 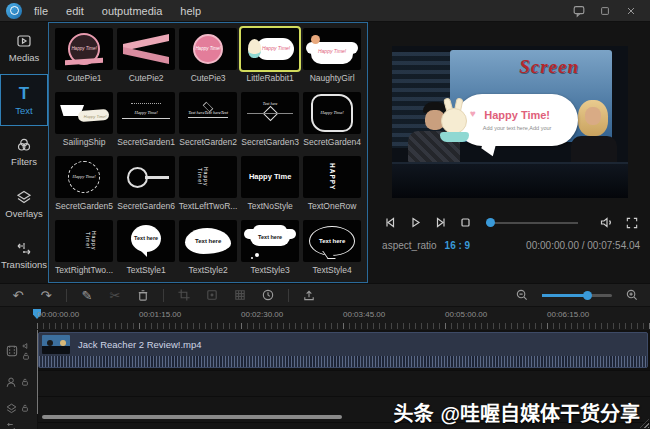 I want to click on menu-help: help, so click(x=190, y=11).